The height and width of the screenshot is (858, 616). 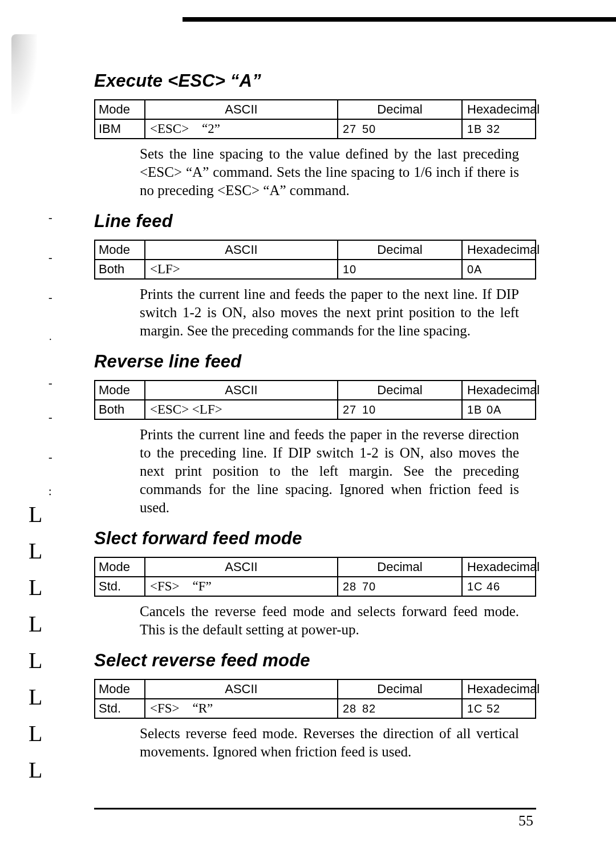 What do you see at coordinates (315, 129) in the screenshot?
I see `table-row: IBM <ESC> “2” 2750 1B32` at bounding box center [315, 129].